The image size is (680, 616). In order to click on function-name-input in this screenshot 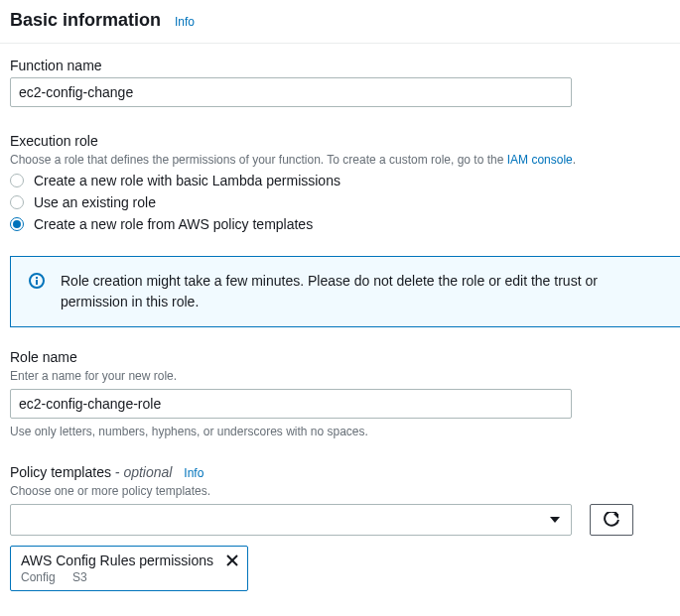, I will do `click(291, 92)`.